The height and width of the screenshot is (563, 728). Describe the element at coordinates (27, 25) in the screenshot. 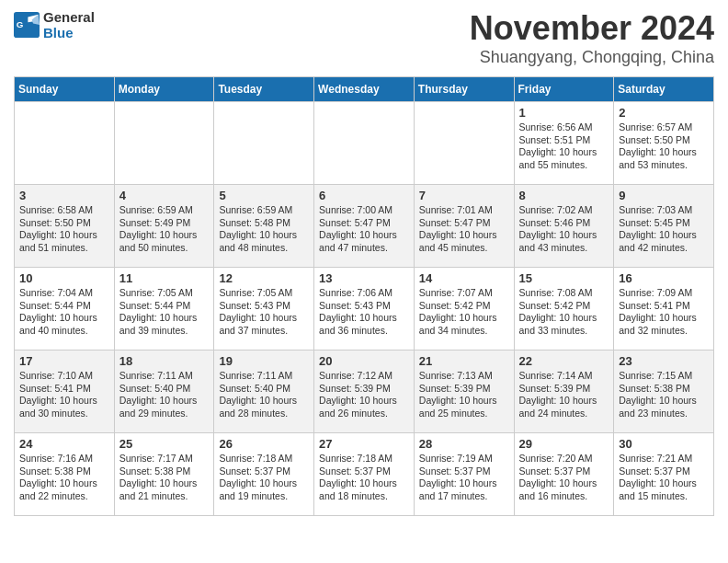

I see `logo-icon: G` at that location.